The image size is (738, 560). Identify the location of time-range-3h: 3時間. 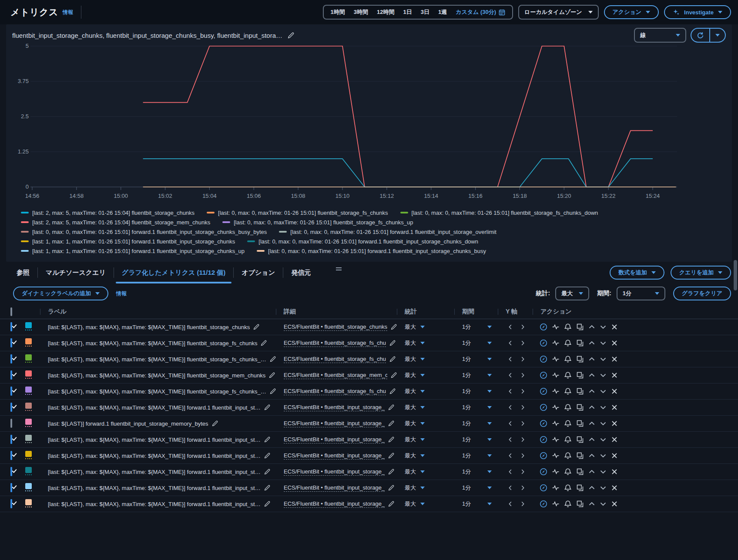
(361, 12).